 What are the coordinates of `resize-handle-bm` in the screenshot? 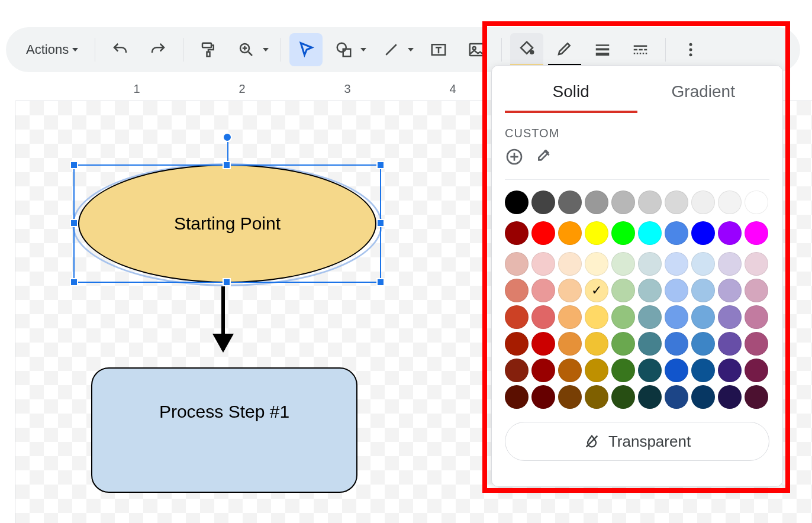 It's located at (227, 282).